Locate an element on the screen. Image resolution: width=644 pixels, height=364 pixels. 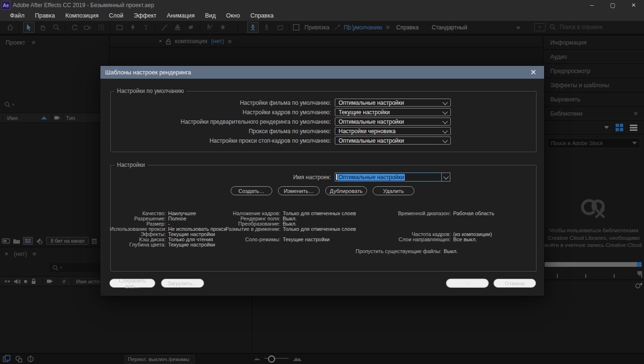
save-all-button: Сохранить все… is located at coordinates (133, 283).